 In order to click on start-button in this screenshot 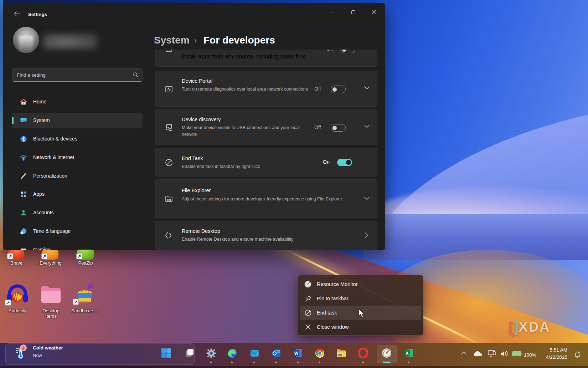, I will do `click(166, 353)`.